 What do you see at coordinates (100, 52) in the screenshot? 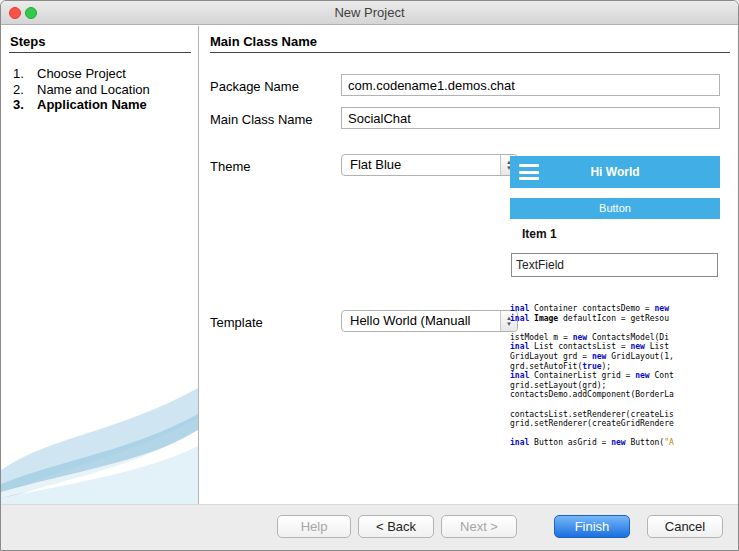
I see `steps-divider` at bounding box center [100, 52].